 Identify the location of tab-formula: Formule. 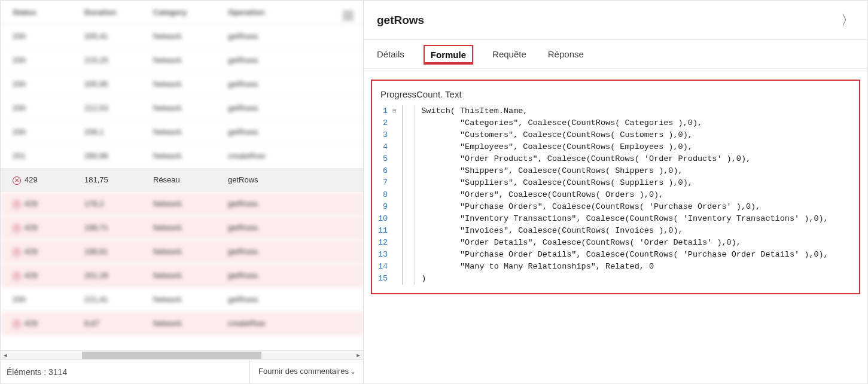
(449, 55).